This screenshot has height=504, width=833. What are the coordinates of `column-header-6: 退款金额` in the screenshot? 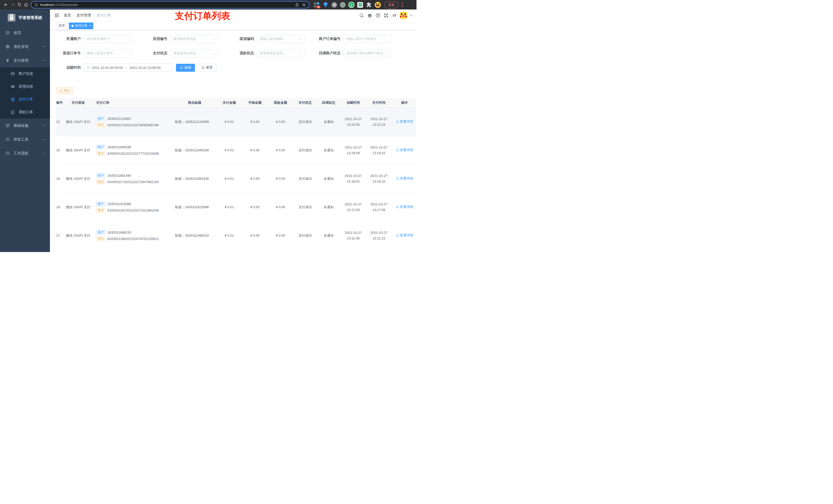 It's located at (281, 103).